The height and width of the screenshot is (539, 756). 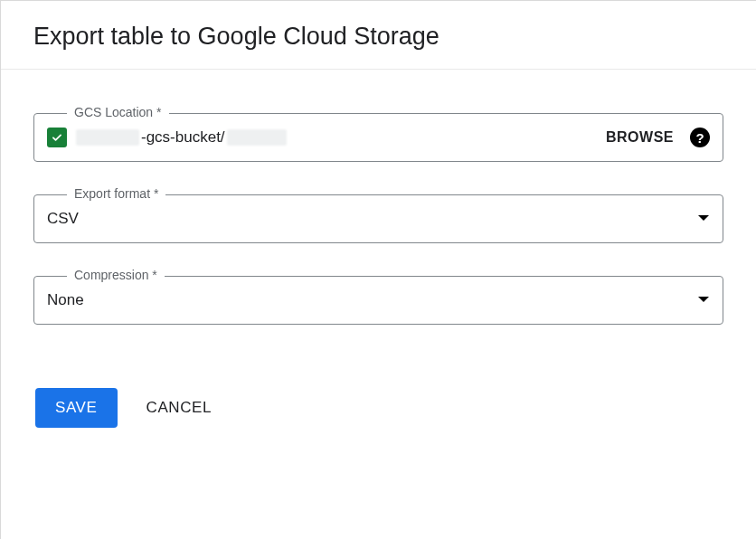 I want to click on dialog-title: Export table to Google Cloud Storage, so click(x=378, y=36).